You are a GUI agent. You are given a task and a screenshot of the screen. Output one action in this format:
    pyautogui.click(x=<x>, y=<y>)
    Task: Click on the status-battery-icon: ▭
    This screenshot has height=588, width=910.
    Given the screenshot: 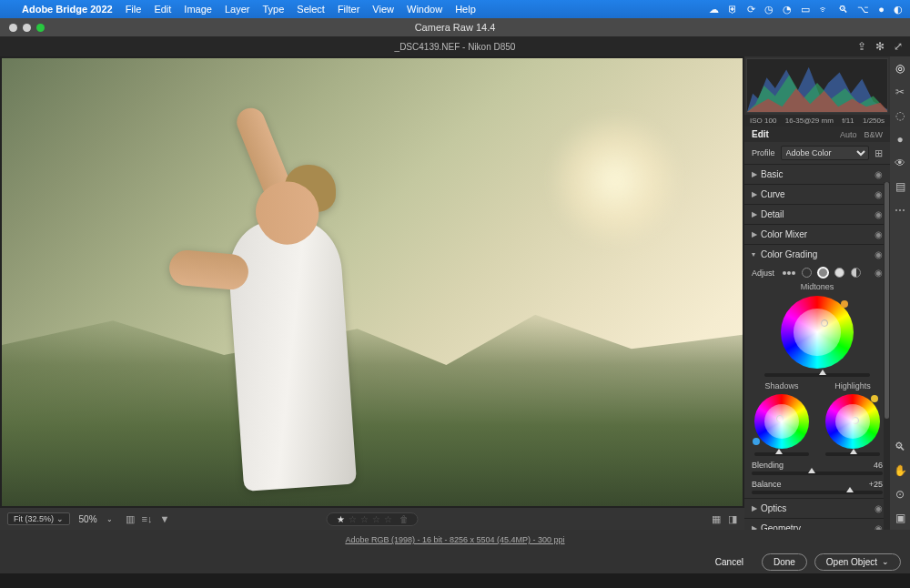 What is the action you would take?
    pyautogui.click(x=805, y=9)
    